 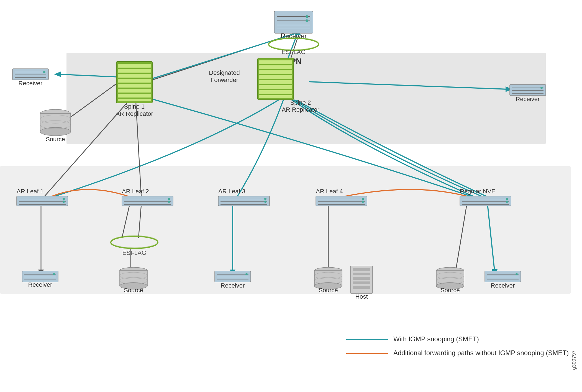 What do you see at coordinates (328, 290) in the screenshot?
I see `source-bottom2-label: Source` at bounding box center [328, 290].